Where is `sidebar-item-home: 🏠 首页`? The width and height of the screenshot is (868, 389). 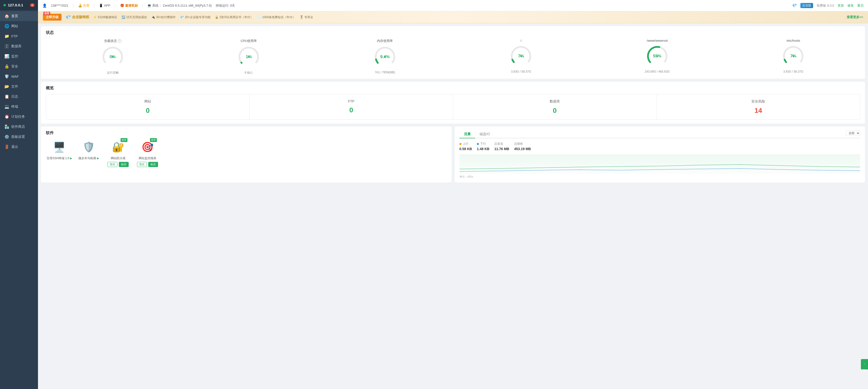 sidebar-item-home: 🏠 首页 is located at coordinates (19, 16).